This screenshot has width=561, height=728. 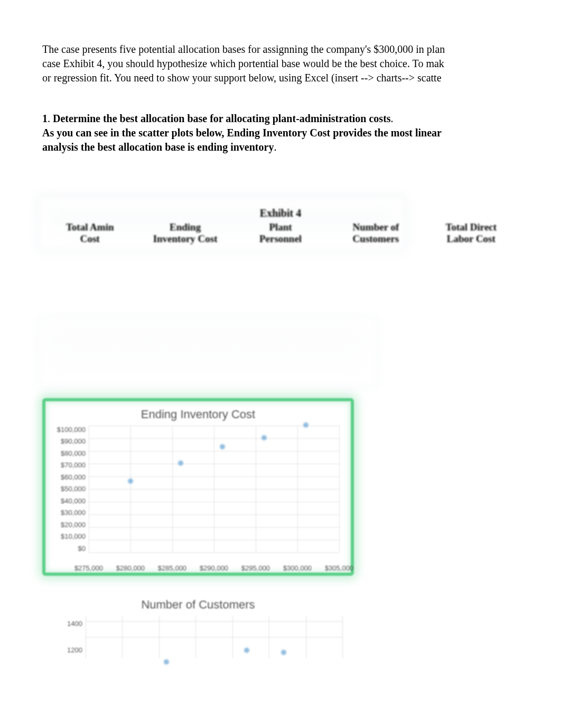 I want to click on chart1-y-axis: $100,000$90,000$80,000$70,000$60,000$50,…, so click(x=69, y=489).